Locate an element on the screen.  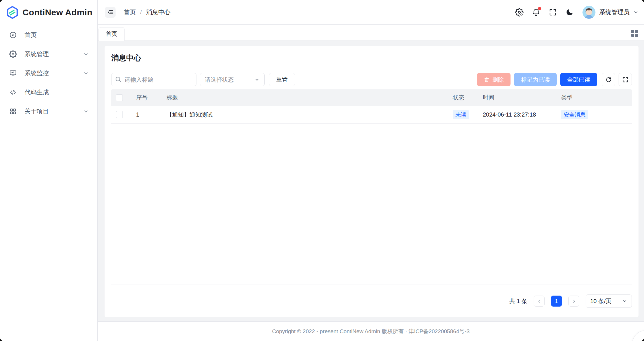
notifications-button is located at coordinates (536, 12).